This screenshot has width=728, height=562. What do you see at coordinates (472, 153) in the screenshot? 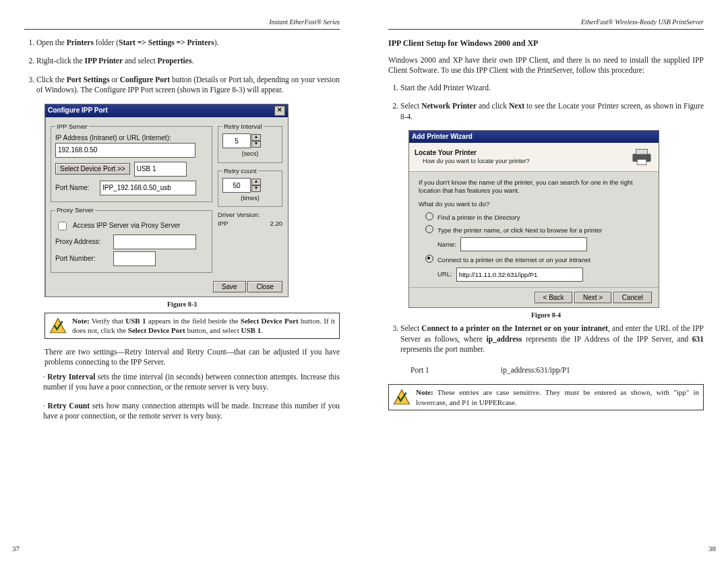
I see `banner-title: Locate Your Printer` at bounding box center [472, 153].